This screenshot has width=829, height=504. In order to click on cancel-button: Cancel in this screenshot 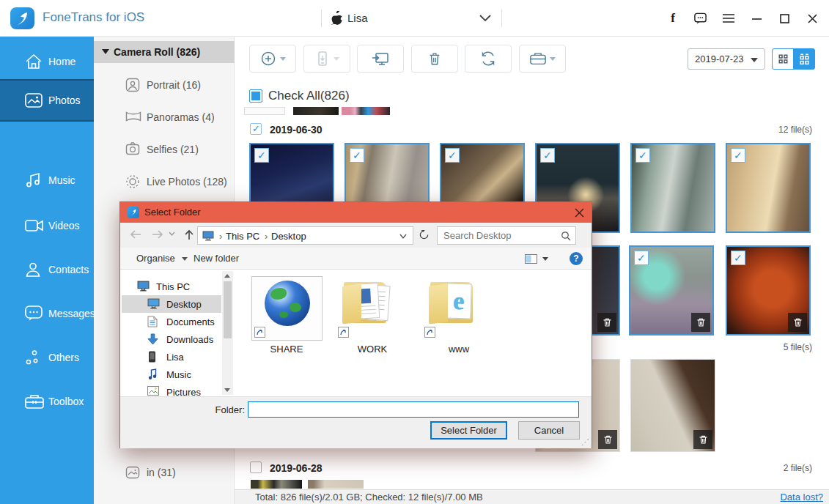, I will do `click(549, 431)`.